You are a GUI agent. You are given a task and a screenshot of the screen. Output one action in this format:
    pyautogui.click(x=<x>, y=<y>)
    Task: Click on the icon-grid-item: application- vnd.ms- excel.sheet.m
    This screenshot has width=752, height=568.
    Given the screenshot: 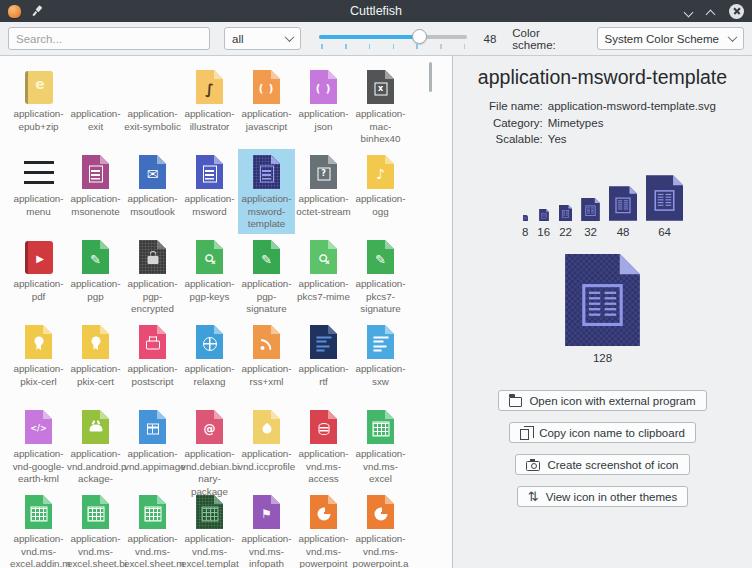 What is the action you would take?
    pyautogui.click(x=152, y=528)
    